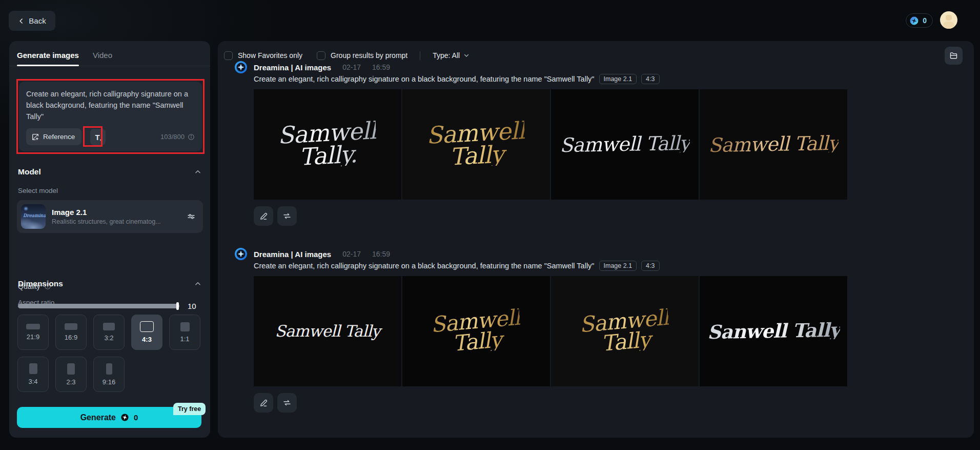 The image size is (980, 450). Describe the element at coordinates (40, 284) in the screenshot. I see `dimensions-section-title: Dimensions` at that location.